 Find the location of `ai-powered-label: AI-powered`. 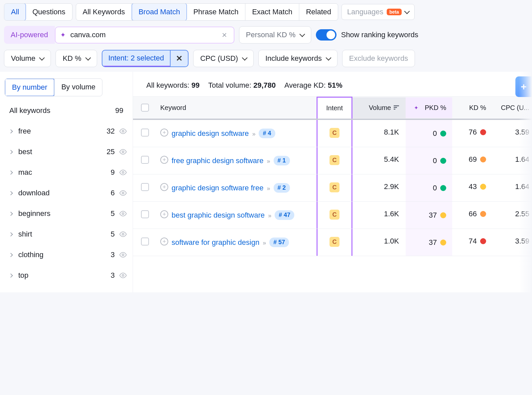

ai-powered-label: AI-powered is located at coordinates (29, 35).